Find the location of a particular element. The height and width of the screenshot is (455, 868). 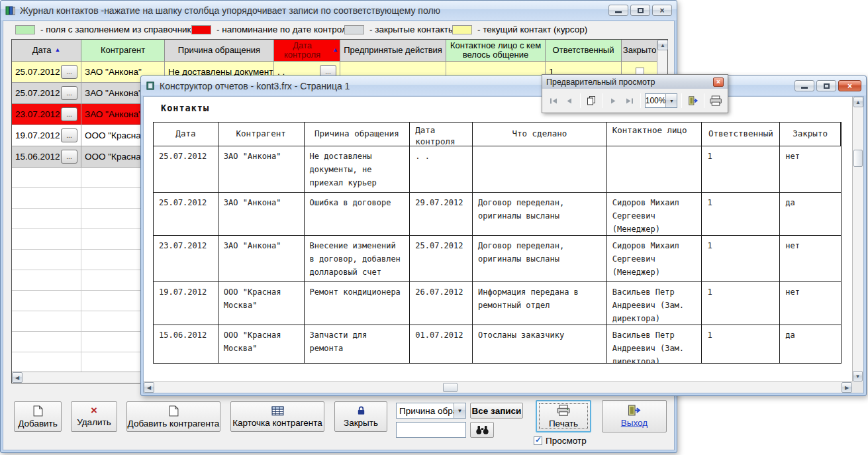

reason-filter-dropdown: Причина обращения ▼ is located at coordinates (431, 411).